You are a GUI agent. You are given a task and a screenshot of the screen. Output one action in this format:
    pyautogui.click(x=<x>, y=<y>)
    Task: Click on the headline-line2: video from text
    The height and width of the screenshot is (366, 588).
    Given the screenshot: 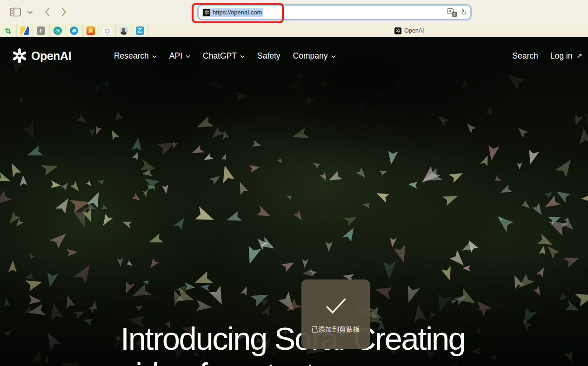 What is the action you would take?
    pyautogui.click(x=293, y=361)
    